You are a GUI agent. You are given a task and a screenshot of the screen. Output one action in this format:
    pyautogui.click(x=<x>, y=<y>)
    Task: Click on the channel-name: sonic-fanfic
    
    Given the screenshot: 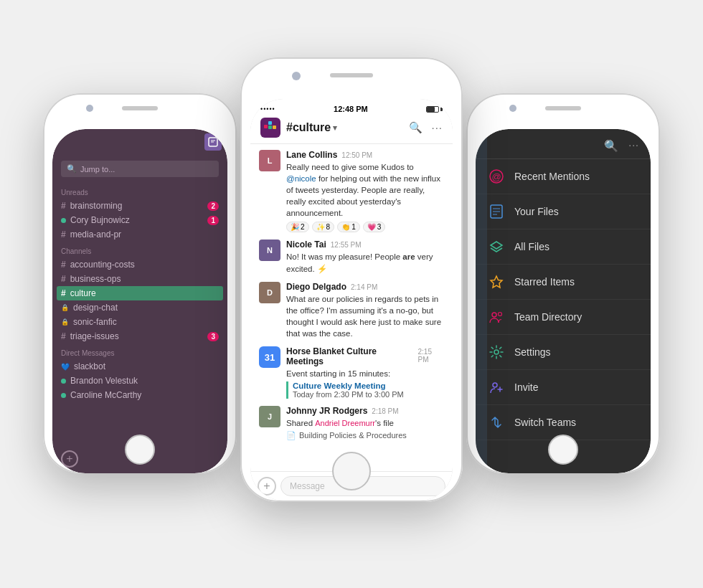 What is the action you would take?
    pyautogui.click(x=95, y=322)
    